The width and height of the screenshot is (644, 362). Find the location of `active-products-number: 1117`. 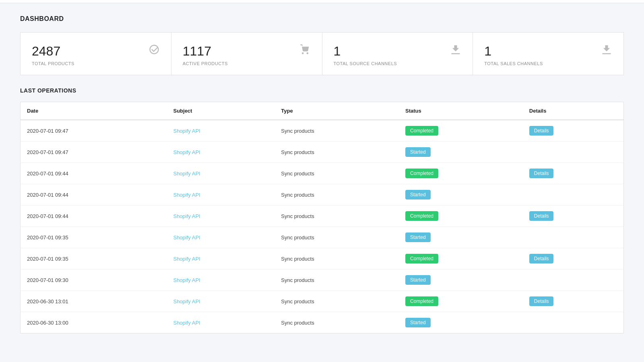

active-products-number: 1117 is located at coordinates (247, 51).